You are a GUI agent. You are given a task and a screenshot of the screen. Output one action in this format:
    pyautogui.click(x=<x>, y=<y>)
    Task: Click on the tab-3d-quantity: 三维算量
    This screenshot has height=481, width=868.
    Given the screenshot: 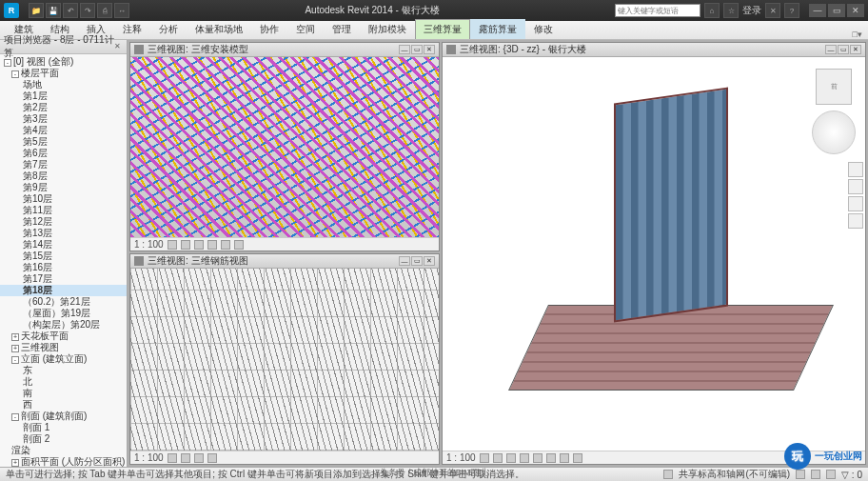 What is the action you would take?
    pyautogui.click(x=443, y=29)
    